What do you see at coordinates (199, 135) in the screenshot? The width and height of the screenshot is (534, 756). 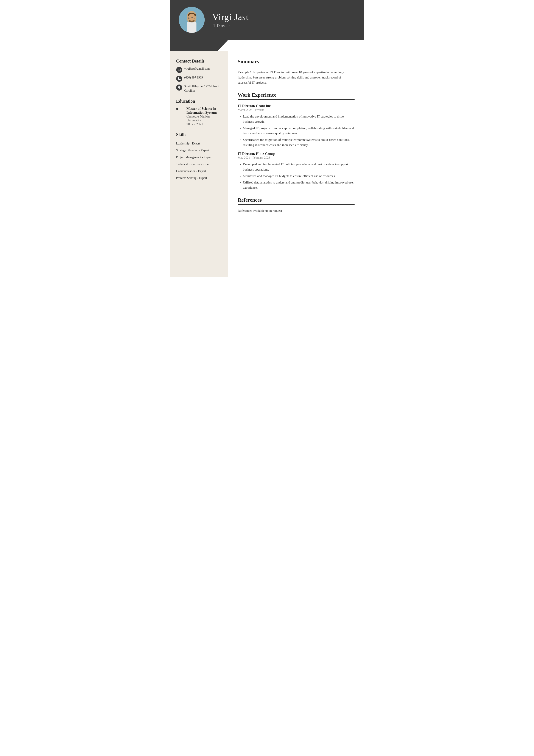 I see `skills-section-title: Skills` at bounding box center [199, 135].